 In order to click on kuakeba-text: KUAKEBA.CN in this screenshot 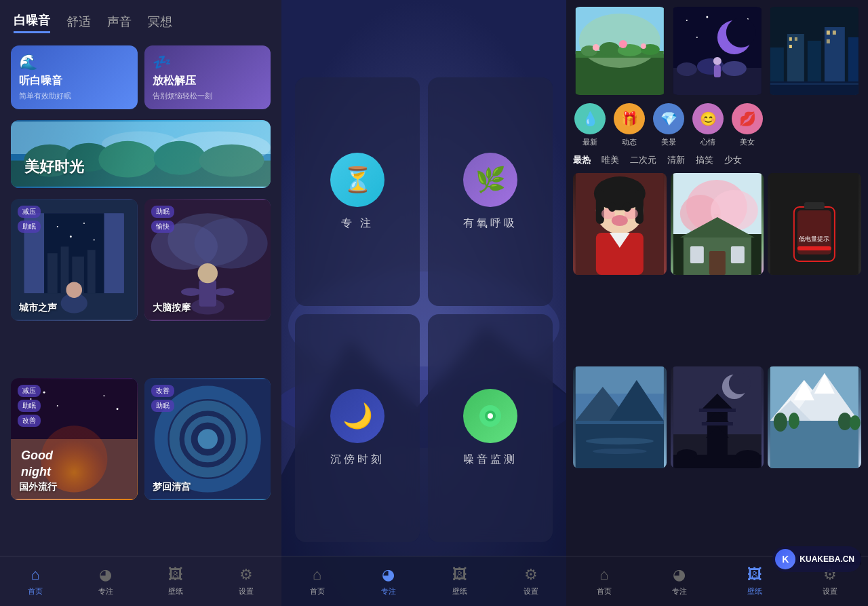, I will do `click(827, 559)`.